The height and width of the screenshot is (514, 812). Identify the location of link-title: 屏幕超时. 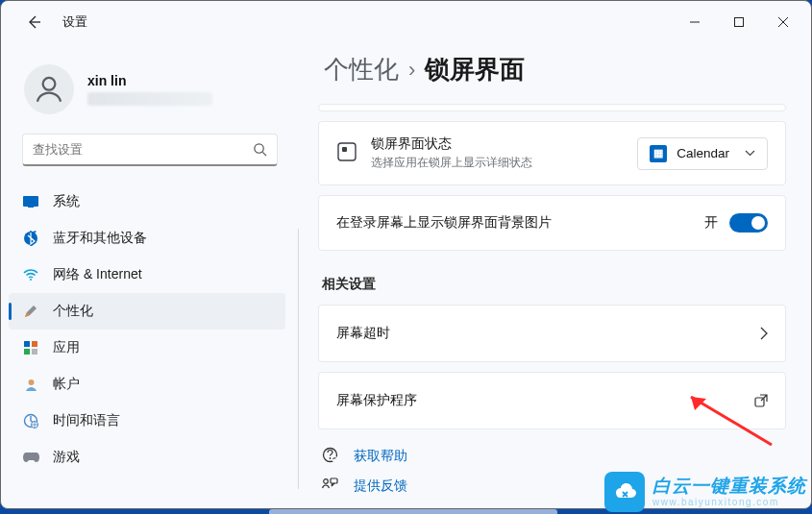
(363, 333).